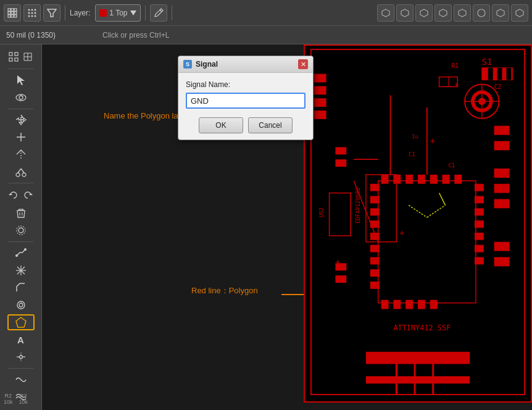  Describe the element at coordinates (303, 64) in the screenshot. I see `dialog-close-button: ✕` at that location.